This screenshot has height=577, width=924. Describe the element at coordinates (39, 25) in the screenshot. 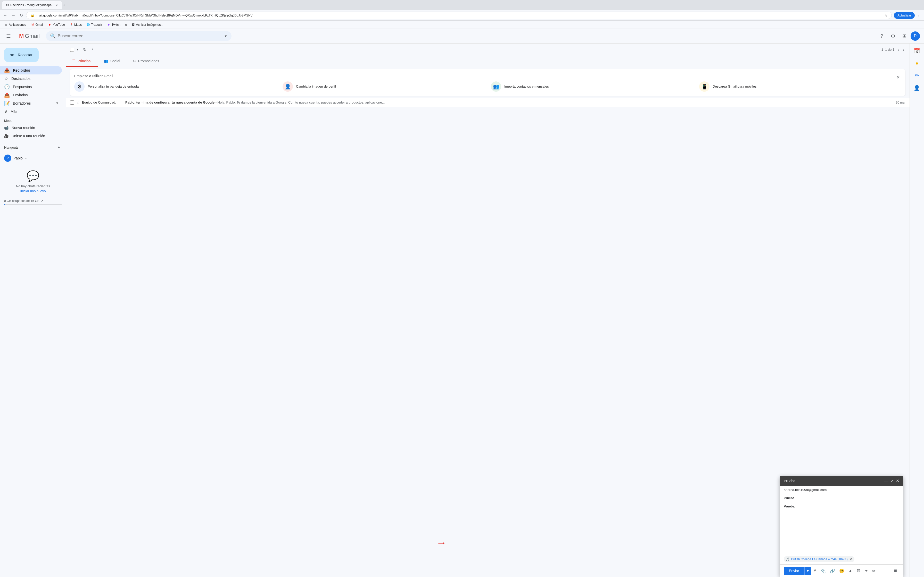

I see `bookmark-label: Gmail` at that location.